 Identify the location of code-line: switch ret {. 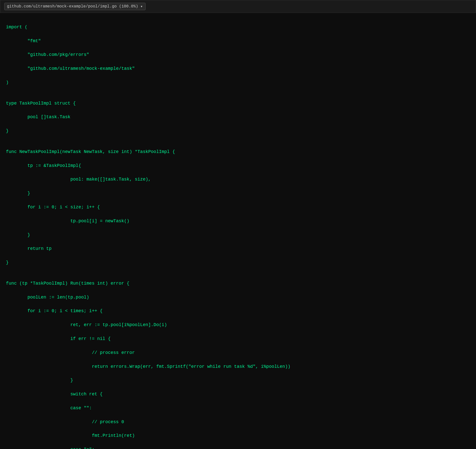
(238, 394).